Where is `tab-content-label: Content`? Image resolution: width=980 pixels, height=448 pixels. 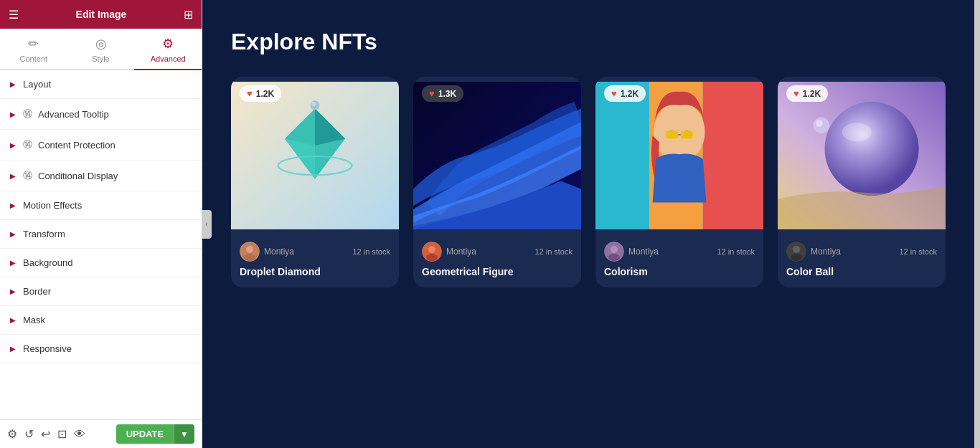 tab-content-label: Content is located at coordinates (34, 59).